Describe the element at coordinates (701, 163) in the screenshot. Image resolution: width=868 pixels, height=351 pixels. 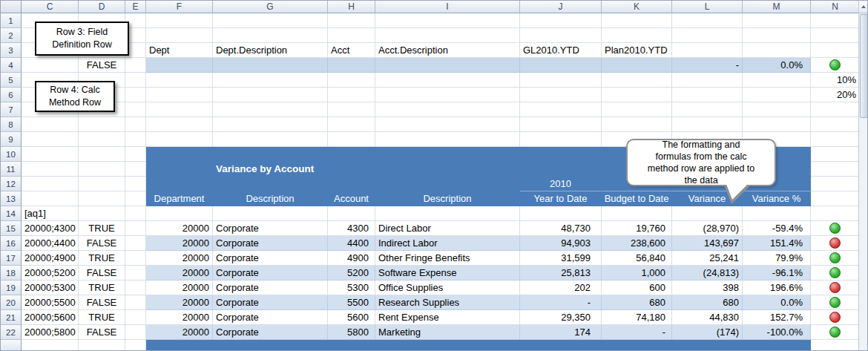
I see `formatting-note-bubble: The formatting and formulas from the cal…` at that location.